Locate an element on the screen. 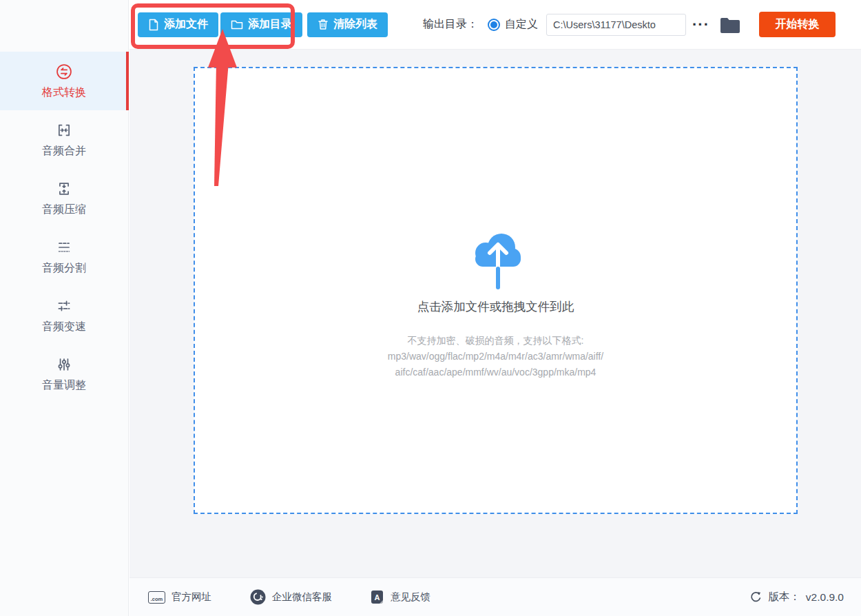  official-site-link: .com 官方网址 is located at coordinates (180, 597).